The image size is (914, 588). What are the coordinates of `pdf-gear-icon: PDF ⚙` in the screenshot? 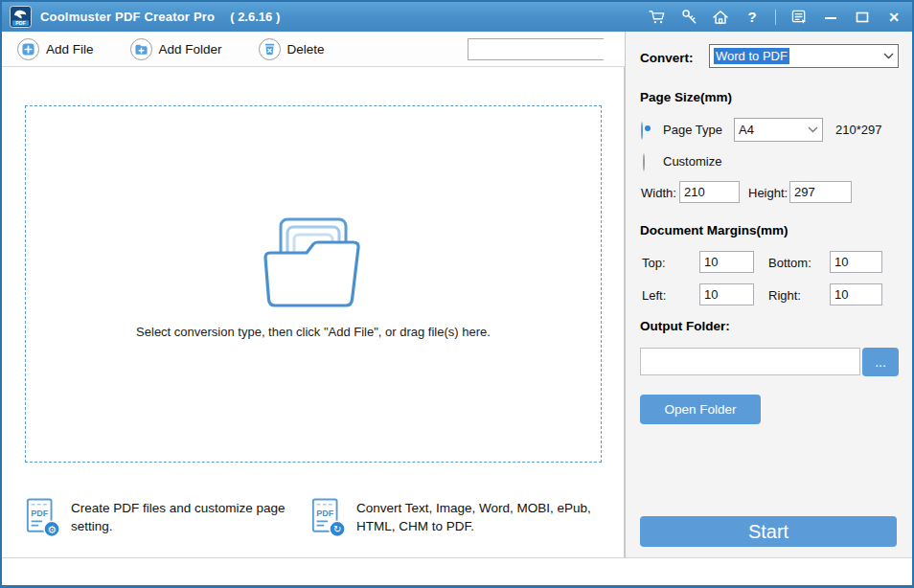 It's located at (43, 517).